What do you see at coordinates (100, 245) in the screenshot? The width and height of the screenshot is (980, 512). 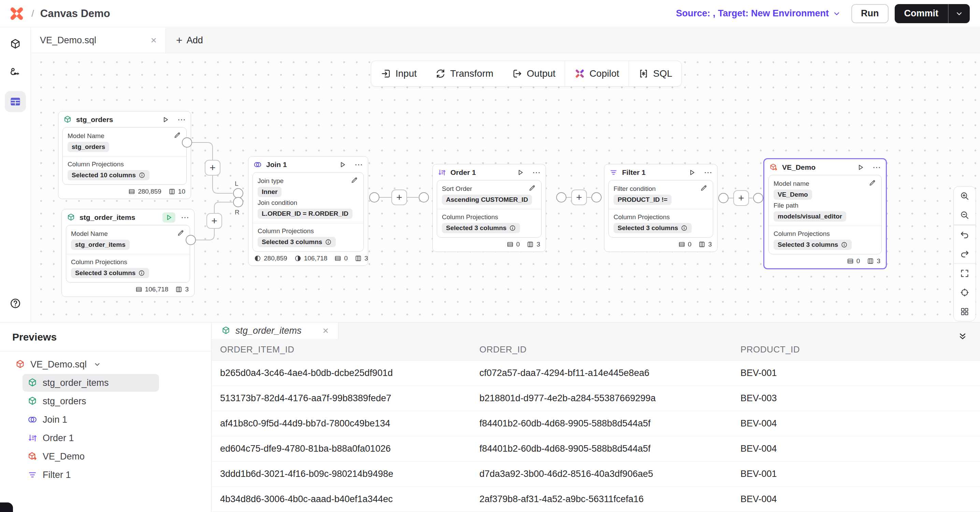 I see `model-name-chip: stg_order_items` at bounding box center [100, 245].